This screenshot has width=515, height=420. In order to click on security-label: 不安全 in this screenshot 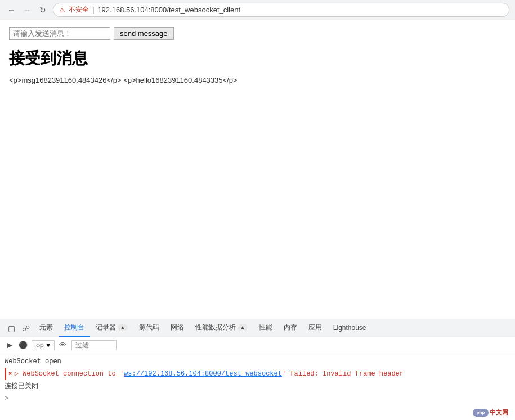, I will do `click(79, 10)`.